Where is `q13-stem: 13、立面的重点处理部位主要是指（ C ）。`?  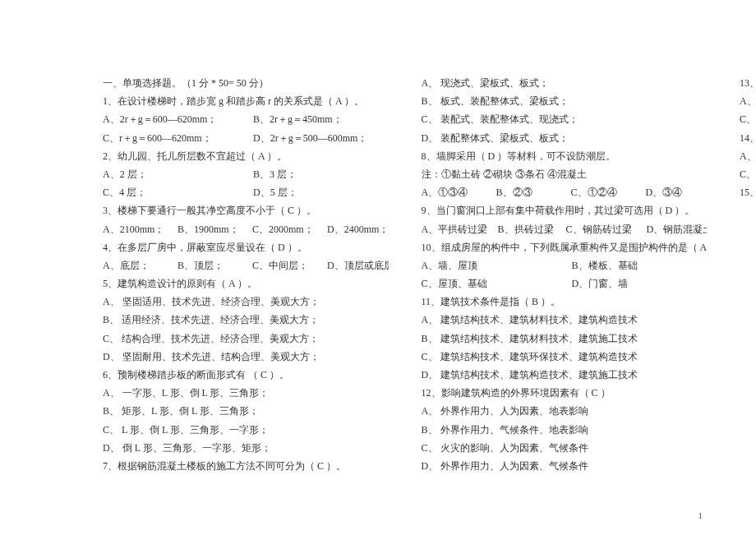 q13-stem: 13、立面的重点处理部位主要是指（ C ）。 is located at coordinates (748, 83).